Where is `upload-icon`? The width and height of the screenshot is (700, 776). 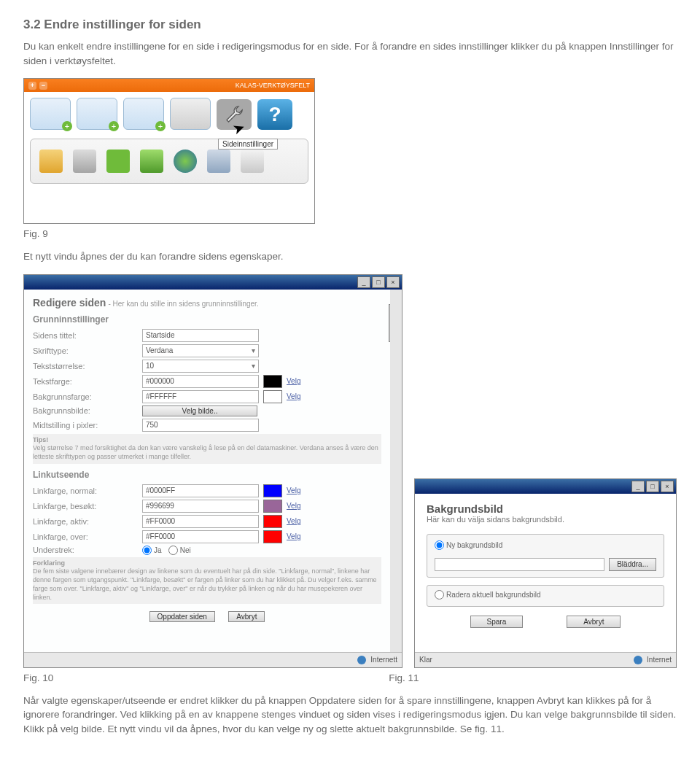
upload-icon is located at coordinates (152, 161).